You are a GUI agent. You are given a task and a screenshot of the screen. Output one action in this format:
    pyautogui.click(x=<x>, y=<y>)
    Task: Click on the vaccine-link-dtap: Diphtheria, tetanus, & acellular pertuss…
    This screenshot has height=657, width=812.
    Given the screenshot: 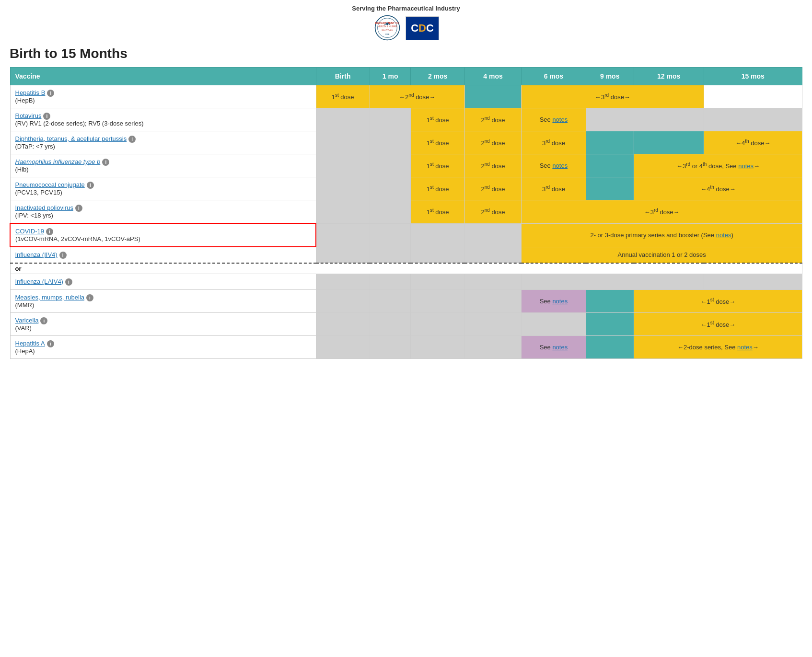 What is the action you would take?
    pyautogui.click(x=71, y=139)
    